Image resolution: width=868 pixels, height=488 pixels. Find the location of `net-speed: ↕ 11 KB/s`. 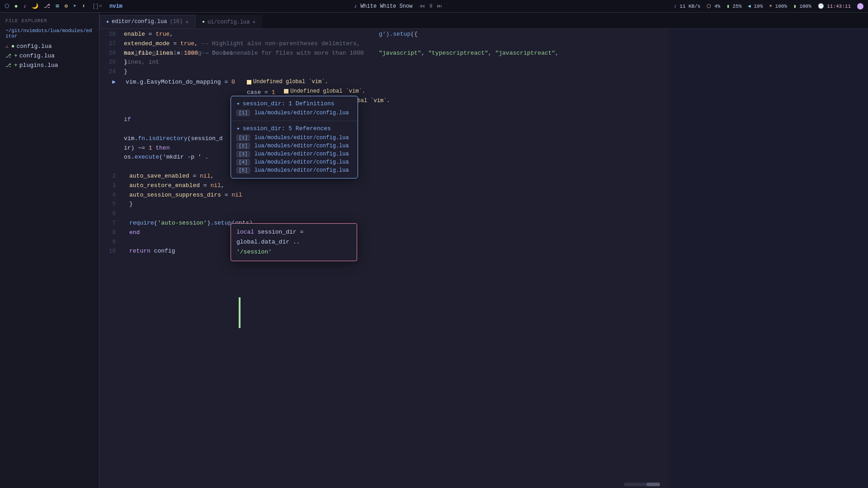

net-speed: ↕ 11 KB/s is located at coordinates (687, 6).